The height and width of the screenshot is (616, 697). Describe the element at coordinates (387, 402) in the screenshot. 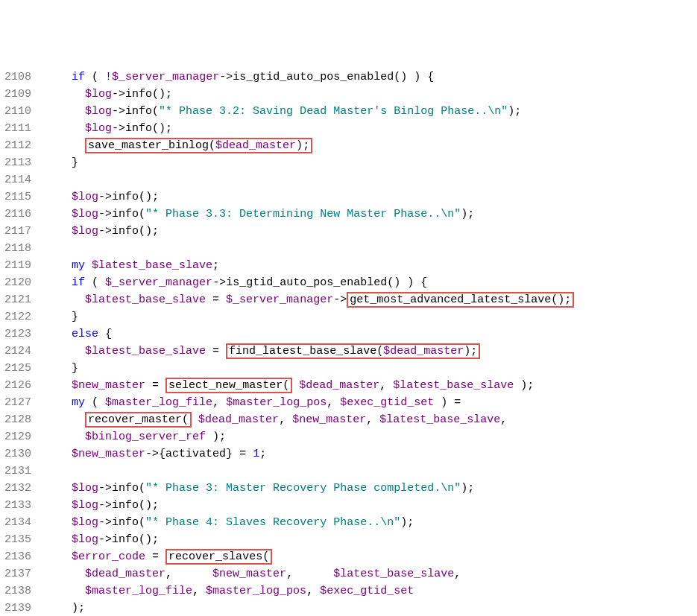

I see `var-exec-gtid-set: $exec_gtid_set` at that location.